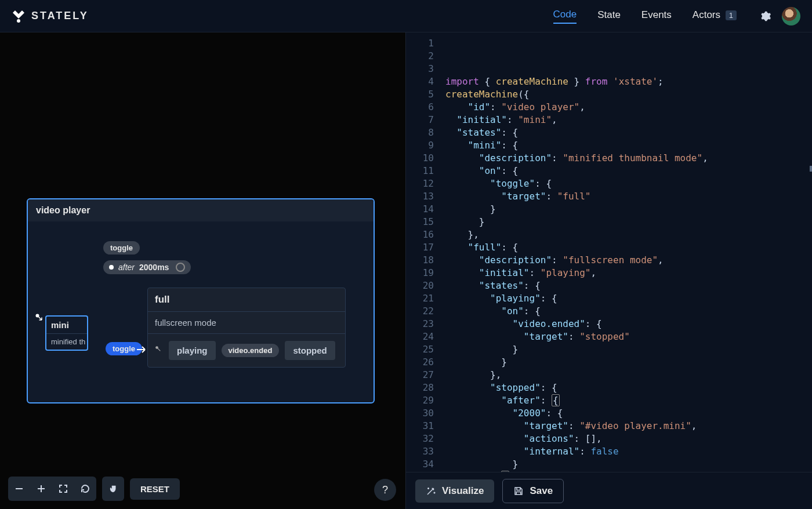  Describe the element at coordinates (251, 350) in the screenshot. I see `event-video-ended: video.ended` at that location.